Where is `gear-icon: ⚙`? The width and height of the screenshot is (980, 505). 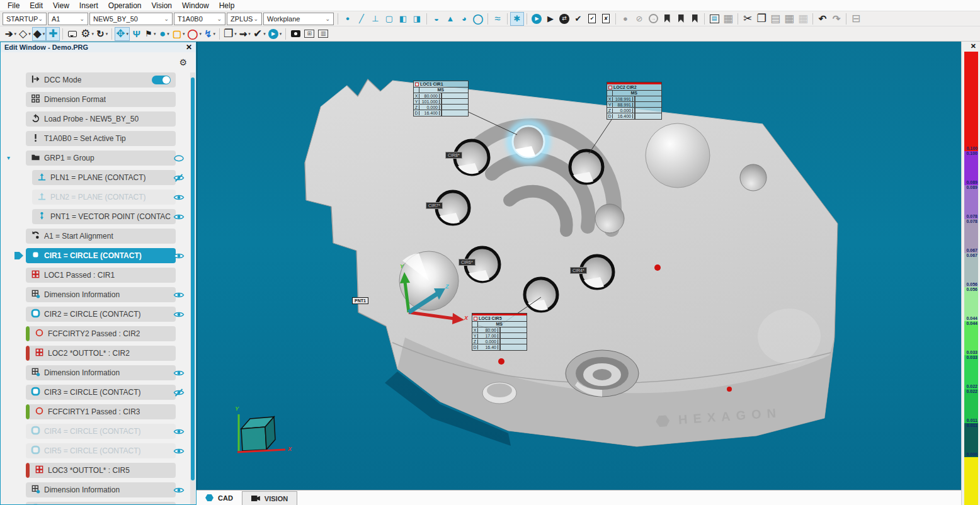 gear-icon: ⚙ is located at coordinates (183, 62).